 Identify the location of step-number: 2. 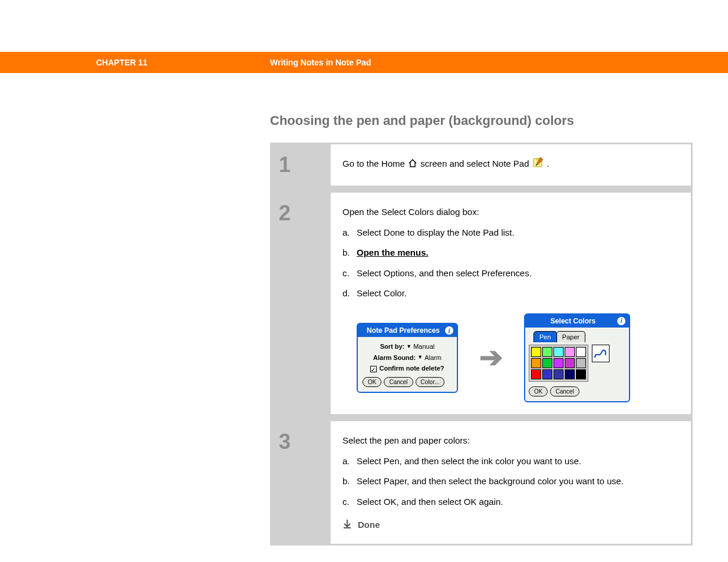
(301, 303).